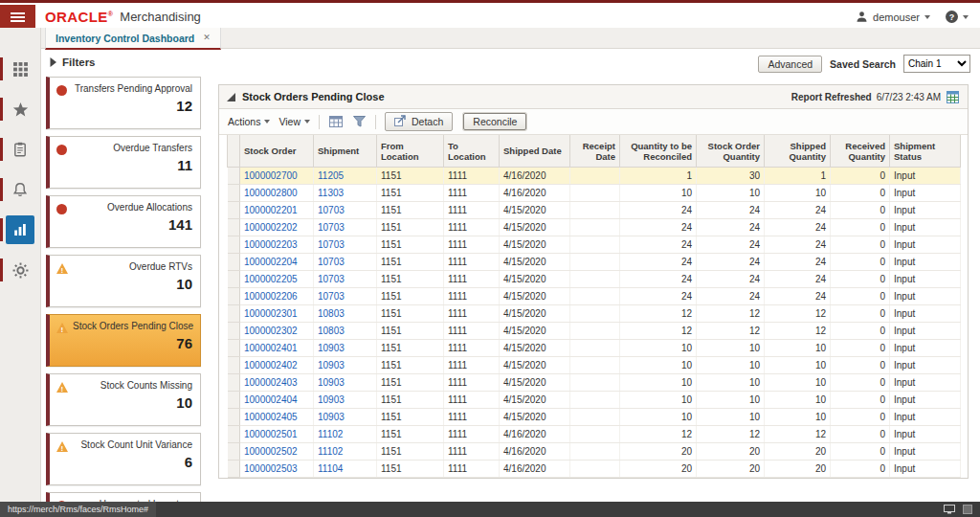  Describe the element at coordinates (207, 38) in the screenshot. I see `tab-close-icon: ✕` at that location.